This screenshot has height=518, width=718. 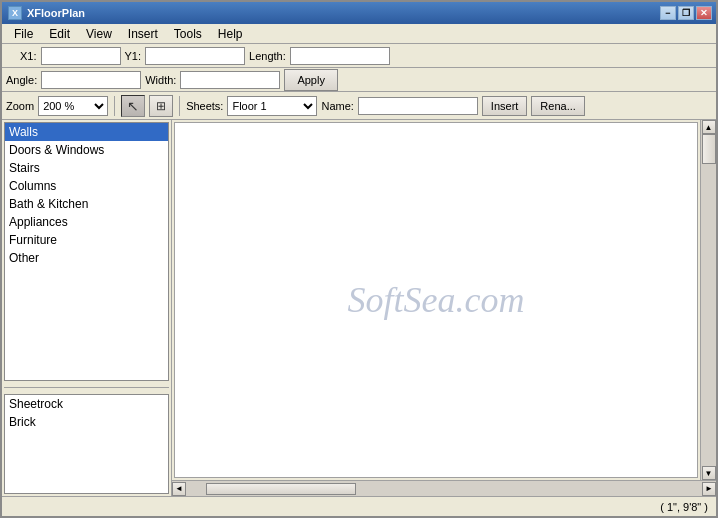 I want to click on scroll-right-button: ►, so click(x=709, y=489).